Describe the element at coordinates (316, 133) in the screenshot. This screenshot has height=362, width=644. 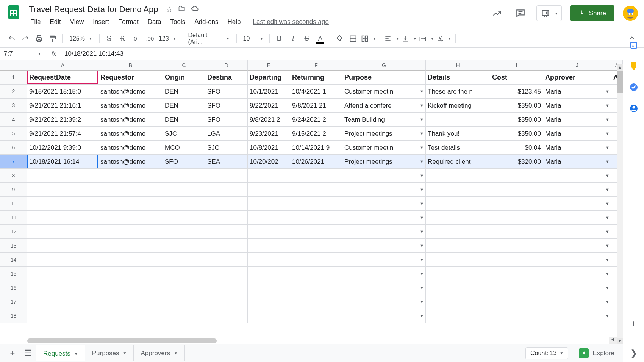
I see `data-cell: 9/15/2021 2` at that location.